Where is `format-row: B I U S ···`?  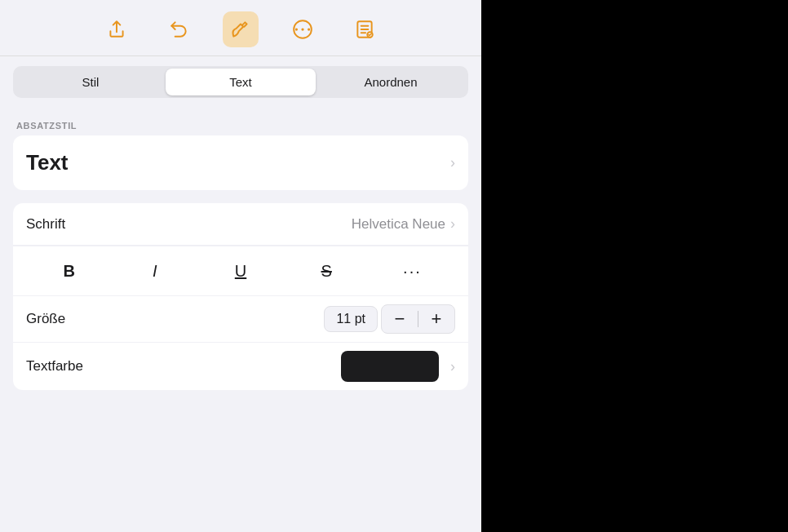 format-row: B I U S ··· is located at coordinates (241, 271).